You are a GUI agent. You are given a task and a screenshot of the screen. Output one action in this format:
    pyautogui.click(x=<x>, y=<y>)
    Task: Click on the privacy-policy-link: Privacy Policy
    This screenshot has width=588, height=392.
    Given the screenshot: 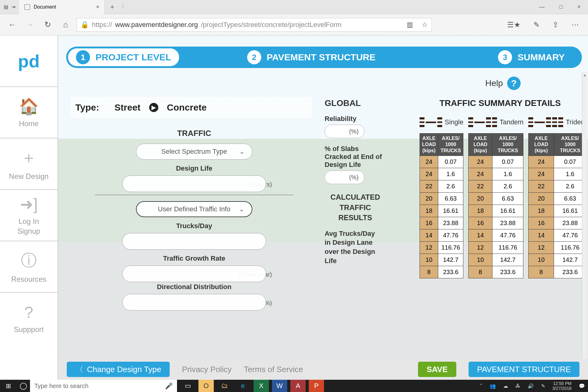 What is the action you would take?
    pyautogui.click(x=207, y=369)
    